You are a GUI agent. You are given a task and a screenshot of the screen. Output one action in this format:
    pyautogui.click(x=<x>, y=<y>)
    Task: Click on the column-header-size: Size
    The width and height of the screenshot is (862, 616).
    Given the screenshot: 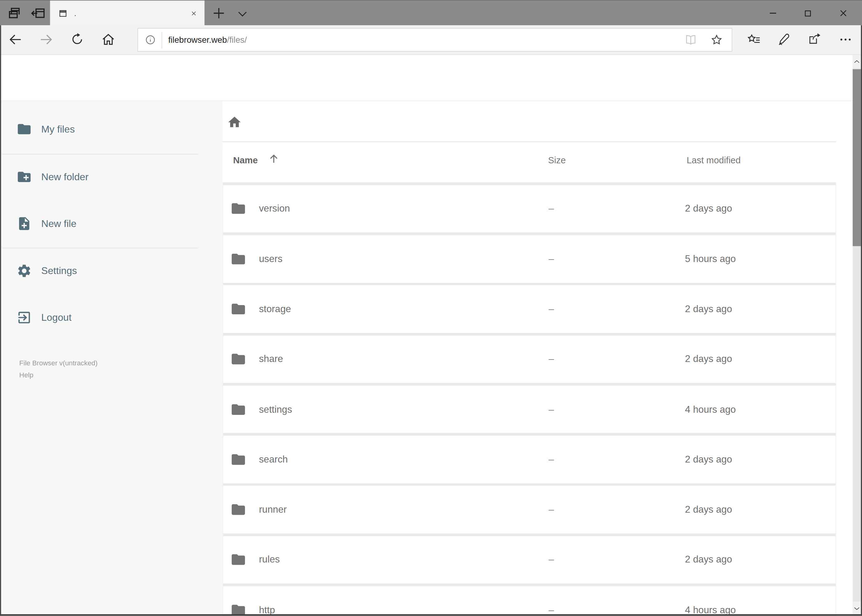 What is the action you would take?
    pyautogui.click(x=557, y=160)
    